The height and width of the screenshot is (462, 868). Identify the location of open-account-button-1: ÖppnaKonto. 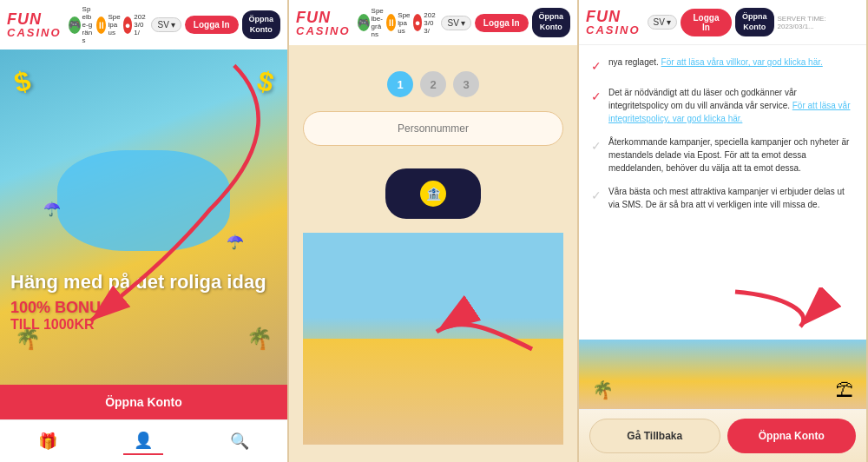
(262, 24).